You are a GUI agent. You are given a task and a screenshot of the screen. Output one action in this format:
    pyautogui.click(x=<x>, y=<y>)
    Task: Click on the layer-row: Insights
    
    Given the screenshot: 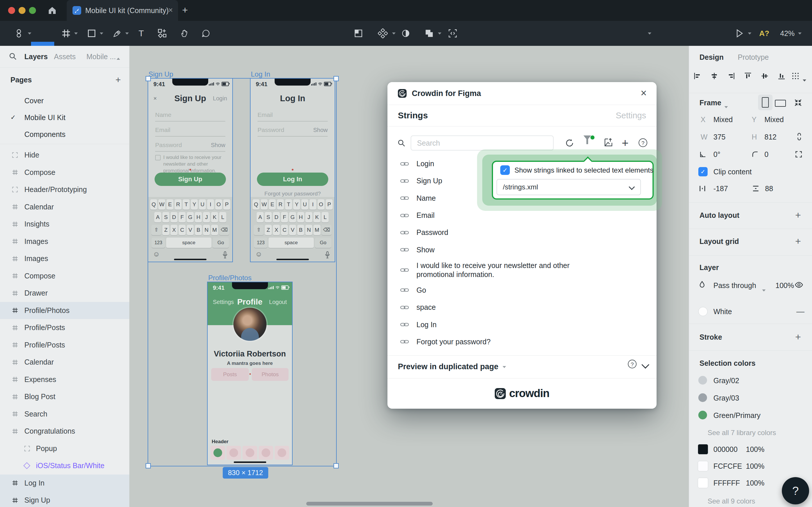 What is the action you would take?
    pyautogui.click(x=65, y=224)
    